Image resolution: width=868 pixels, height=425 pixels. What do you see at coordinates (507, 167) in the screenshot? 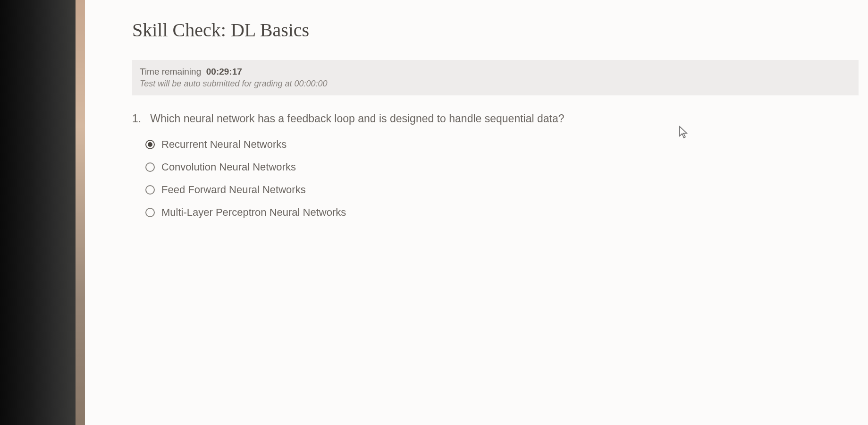
I see `option-convolution: Convolution Neural Networks` at bounding box center [507, 167].